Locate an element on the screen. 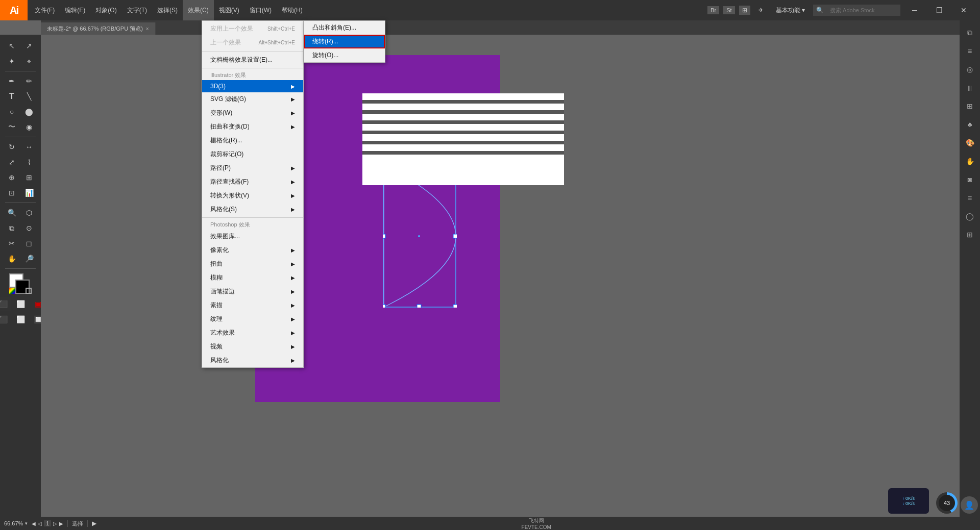 The width and height of the screenshot is (980, 530). auto-trace-tool: ⊙ is located at coordinates (29, 228).